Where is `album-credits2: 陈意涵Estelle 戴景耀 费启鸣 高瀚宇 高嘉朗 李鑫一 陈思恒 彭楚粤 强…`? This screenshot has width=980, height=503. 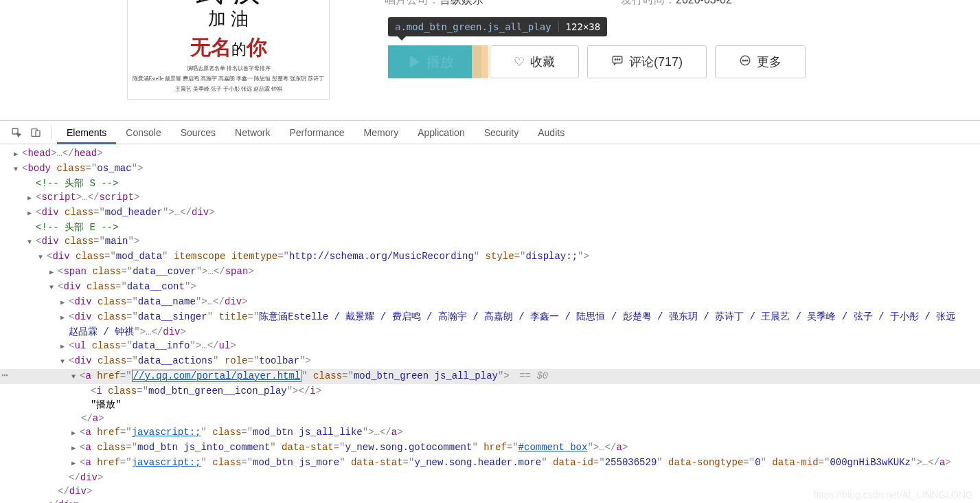 album-credits2: 陈意涵Estelle 戴景耀 费启鸣 高瀚宇 高嘉朗 李鑫一 陈思恒 彭楚粤 强… is located at coordinates (228, 78).